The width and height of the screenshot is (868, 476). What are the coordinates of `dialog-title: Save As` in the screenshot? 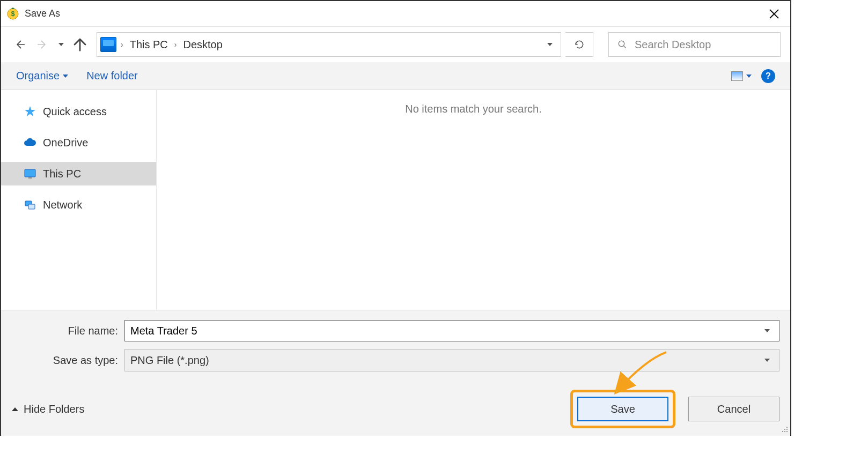 It's located at (394, 14).